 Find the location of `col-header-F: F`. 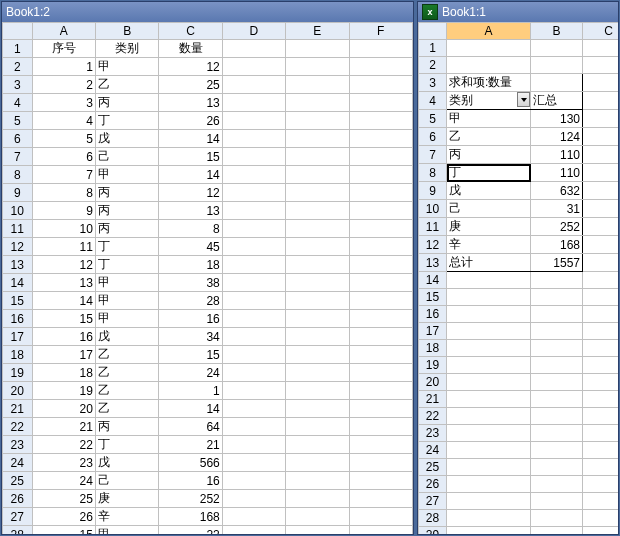

col-header-F: F is located at coordinates (380, 32).